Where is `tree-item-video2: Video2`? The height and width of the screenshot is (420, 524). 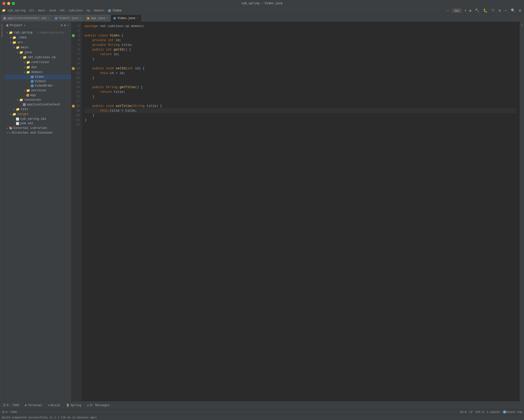 tree-item-video2: Video2 is located at coordinates (38, 81).